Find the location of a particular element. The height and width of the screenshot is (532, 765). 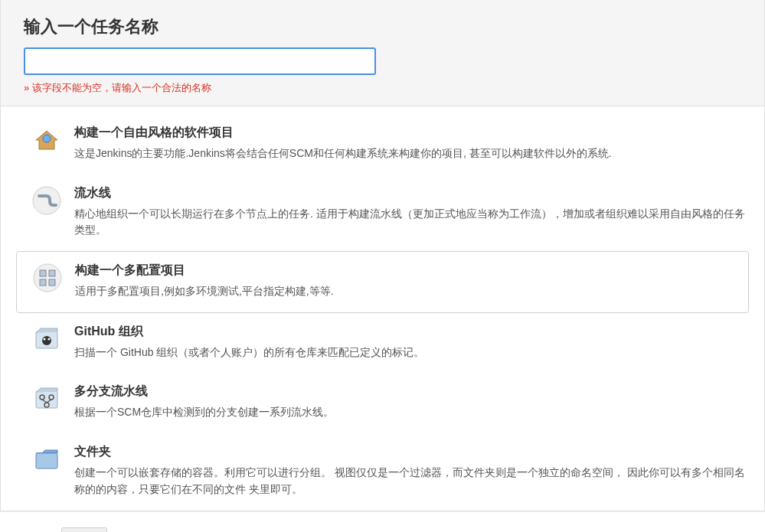

item-freestyle: 构建一个自由风格的软件项目 这是Jenkins的主要功能.Jenkins将会结合… is located at coordinates (383, 144).